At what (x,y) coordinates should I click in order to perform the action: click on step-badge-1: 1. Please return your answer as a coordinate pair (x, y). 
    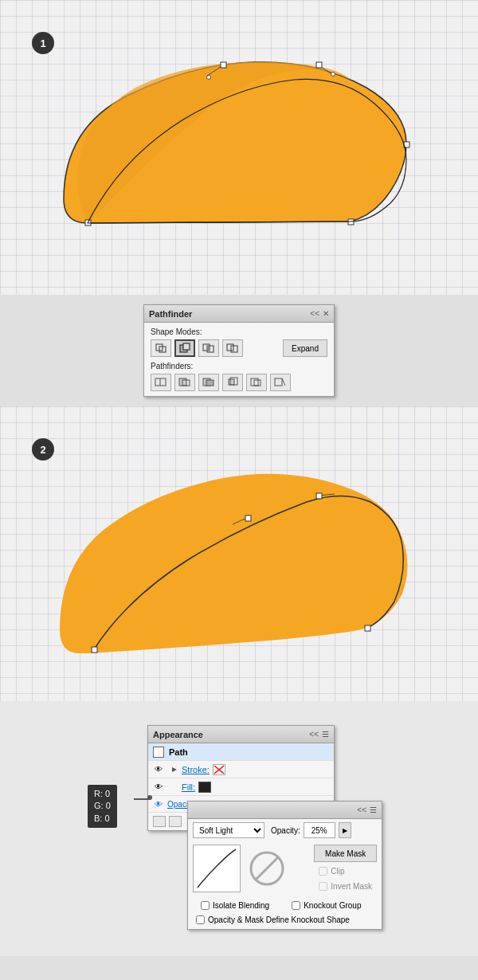
    Looking at the image, I should click on (43, 43).